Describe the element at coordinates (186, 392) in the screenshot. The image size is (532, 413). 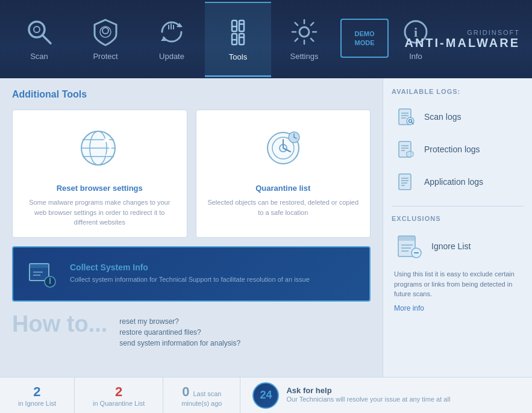
I see `last-scan-count: 0` at that location.